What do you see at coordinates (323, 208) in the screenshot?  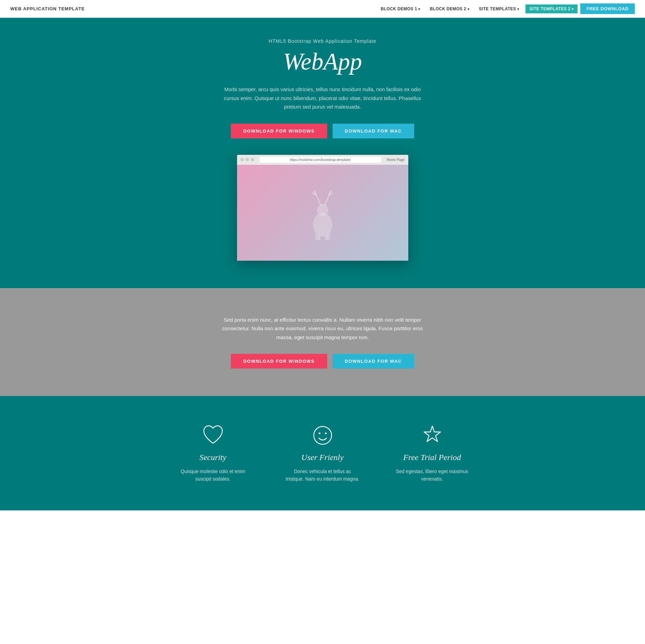 I see `browser-mockup: https://mobirise.com/bootstrap-template/…` at bounding box center [323, 208].